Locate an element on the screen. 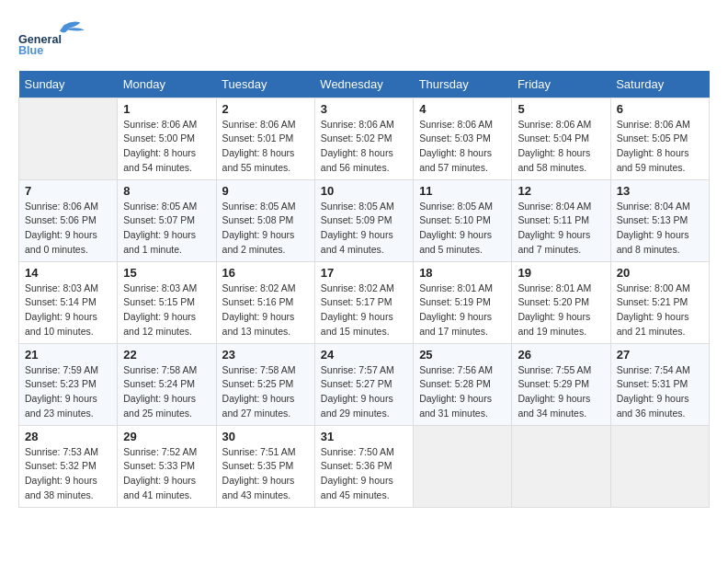 The height and width of the screenshot is (563, 728). day-info: Sunrise: 8:05 AM Sunset: 5:08 PM Dayligh… is located at coordinates (266, 228).